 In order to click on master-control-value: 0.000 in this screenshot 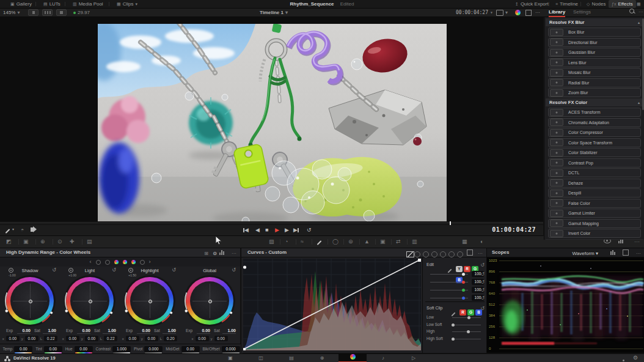, I will do `click(153, 349)`.